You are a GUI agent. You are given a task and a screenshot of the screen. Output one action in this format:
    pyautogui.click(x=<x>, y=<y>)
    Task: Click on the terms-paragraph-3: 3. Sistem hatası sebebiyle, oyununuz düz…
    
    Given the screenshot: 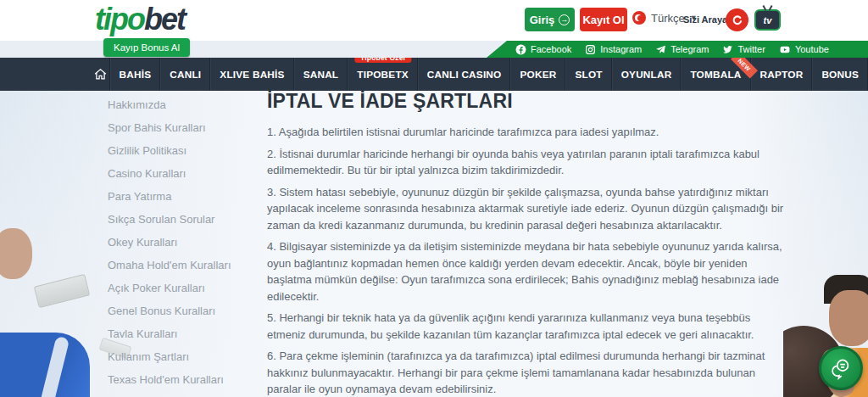 What is the action you would take?
    pyautogui.click(x=529, y=209)
    